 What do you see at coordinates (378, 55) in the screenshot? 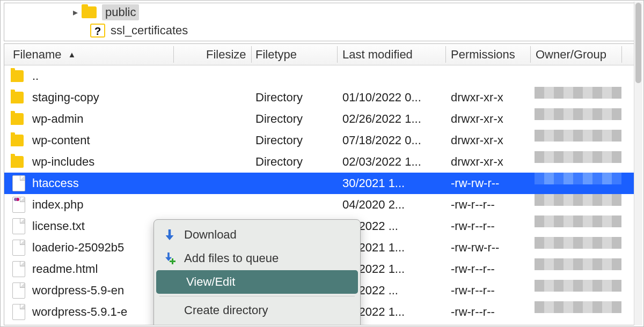
I see `col-lastmodified: Last modified` at bounding box center [378, 55].